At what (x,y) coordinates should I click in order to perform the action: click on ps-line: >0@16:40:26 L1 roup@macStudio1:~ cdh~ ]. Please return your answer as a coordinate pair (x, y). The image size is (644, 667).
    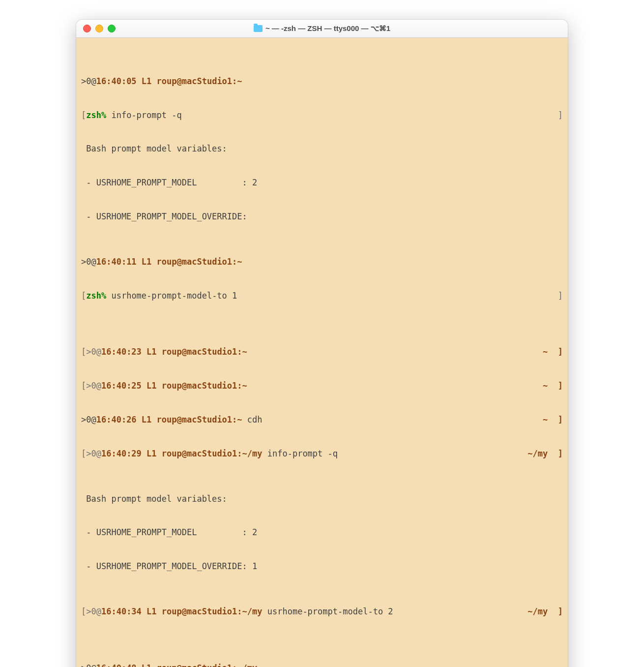
    Looking at the image, I should click on (322, 420).